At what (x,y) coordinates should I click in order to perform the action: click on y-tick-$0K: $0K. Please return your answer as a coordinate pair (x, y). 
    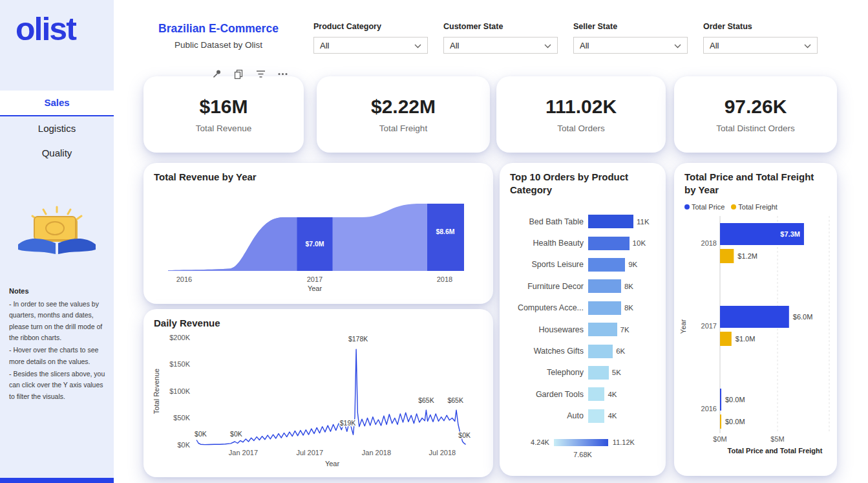
    Looking at the image, I should click on (184, 445).